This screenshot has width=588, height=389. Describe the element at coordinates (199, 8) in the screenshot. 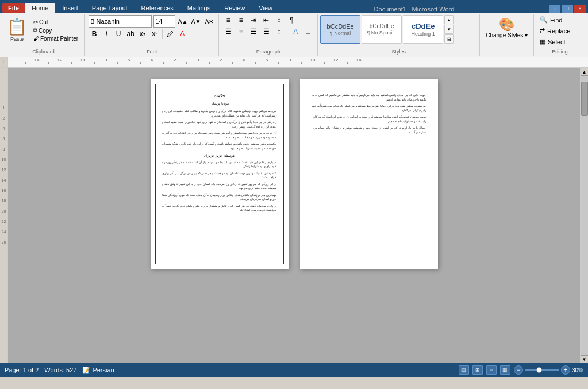

I see `tab-mailings: Mailings` at that location.